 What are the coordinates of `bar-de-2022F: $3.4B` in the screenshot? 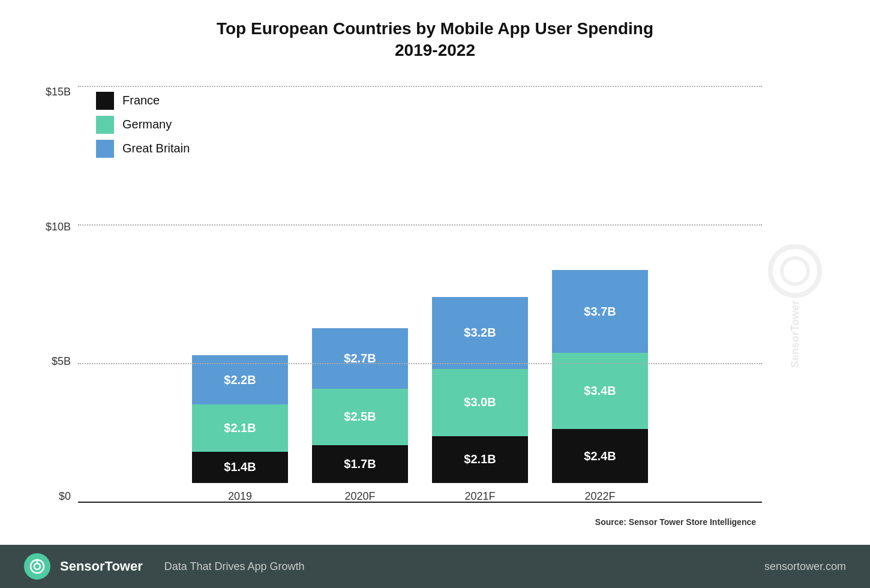 It's located at (600, 391).